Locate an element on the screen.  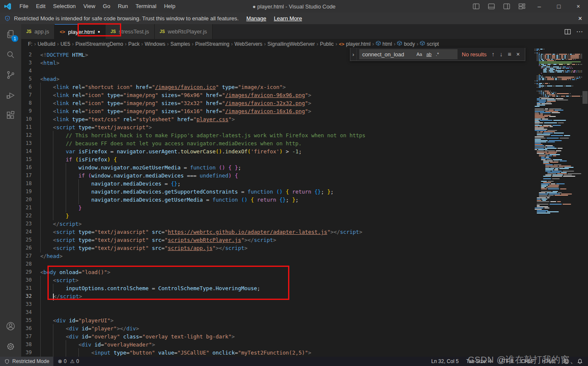
code-line: 15 if (isFirefox) { is located at coordinates (277, 159).